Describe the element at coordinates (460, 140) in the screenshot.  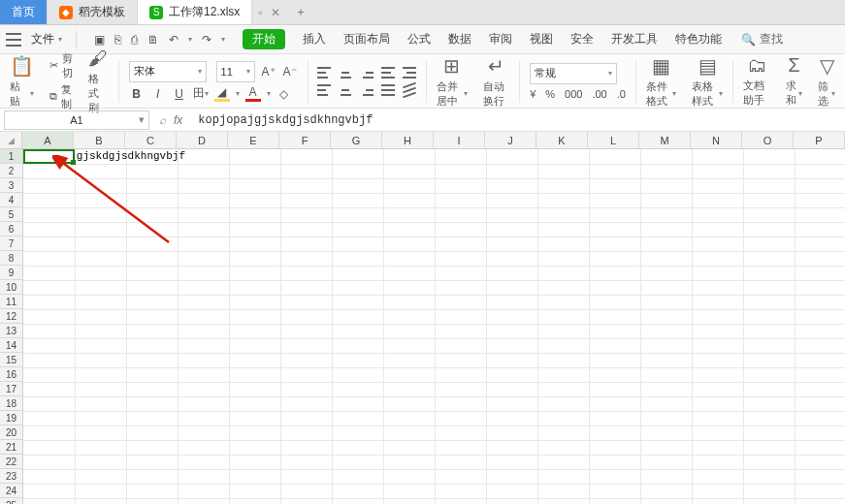
I see `col-header-I: I` at that location.